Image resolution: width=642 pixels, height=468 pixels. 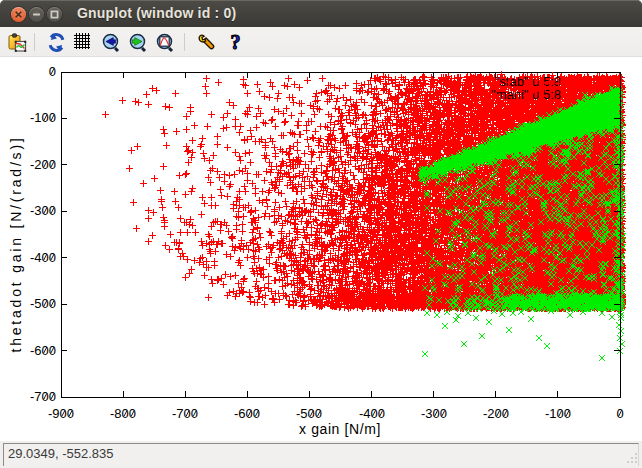 I want to click on svg-text: -100, so click(x=43, y=118).